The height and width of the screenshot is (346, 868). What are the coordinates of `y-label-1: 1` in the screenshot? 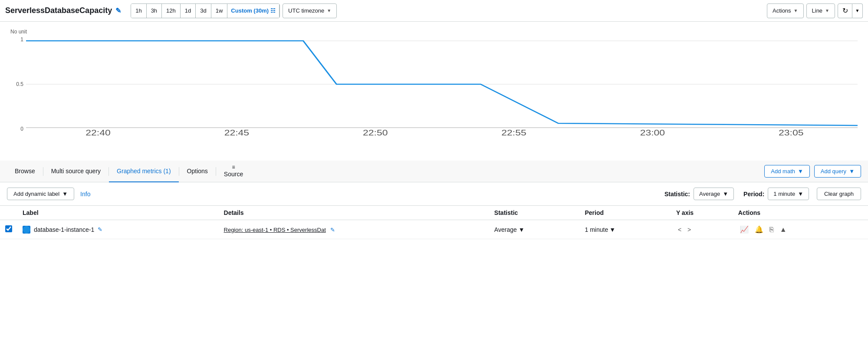 It's located at (17, 40).